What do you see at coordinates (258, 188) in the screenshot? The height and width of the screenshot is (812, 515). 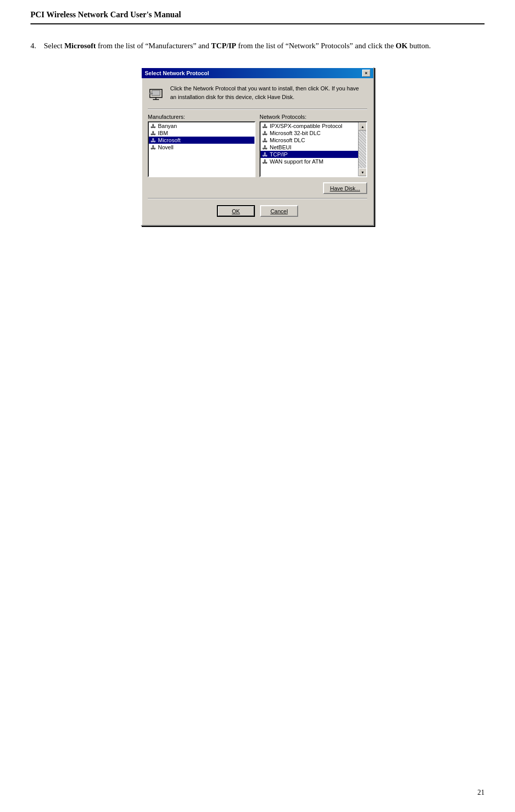 I see `have-disk-row: Have Disk...` at bounding box center [258, 188].